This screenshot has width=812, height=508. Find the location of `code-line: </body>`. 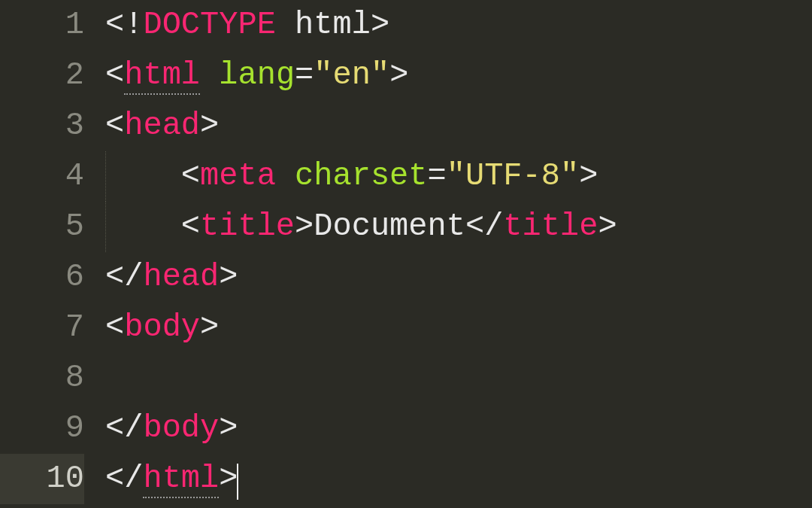

code-line: </body> is located at coordinates (459, 429).